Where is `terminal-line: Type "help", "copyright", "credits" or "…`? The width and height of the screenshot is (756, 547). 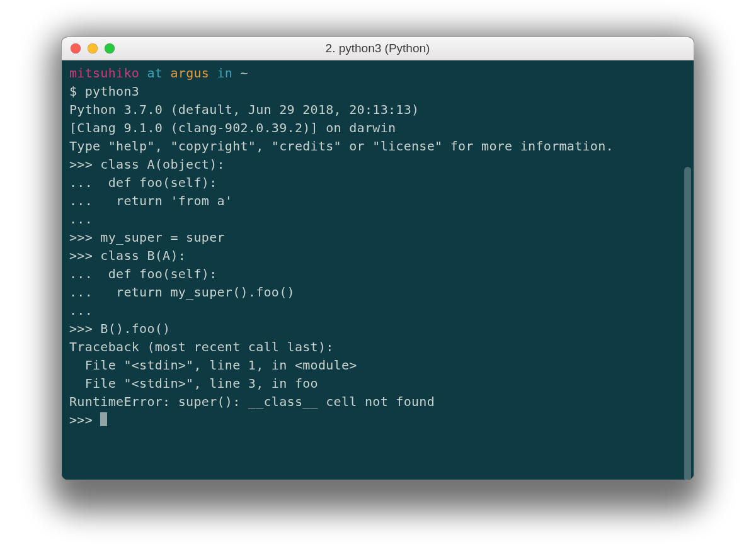 terminal-line: Type "help", "copyright", "credits" or "… is located at coordinates (341, 146).